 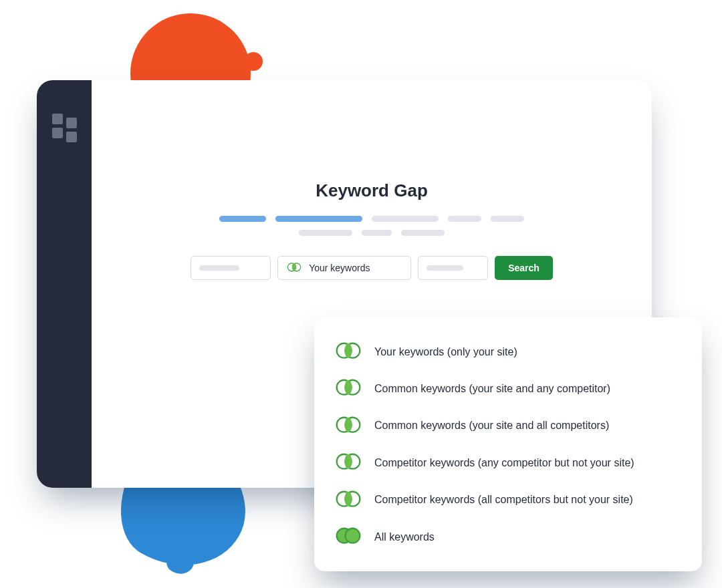 What do you see at coordinates (492, 389) in the screenshot?
I see `dropdown-option-label: Common keywords (your site and any compe…` at bounding box center [492, 389].